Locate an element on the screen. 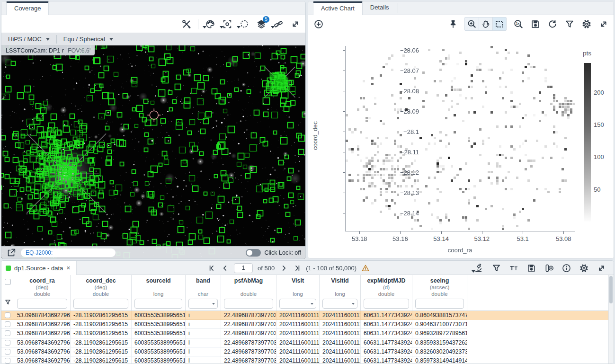  column-header-VisitId: VisitIdlong is located at coordinates (340, 293).